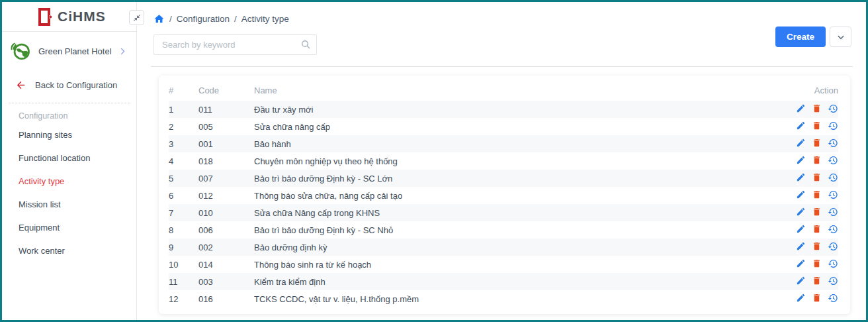 The height and width of the screenshot is (322, 868). Describe the element at coordinates (503, 161) in the screenshot. I see `table-row: 4 018 Chuyên môn nghiệp vụ theo hệ thống` at that location.